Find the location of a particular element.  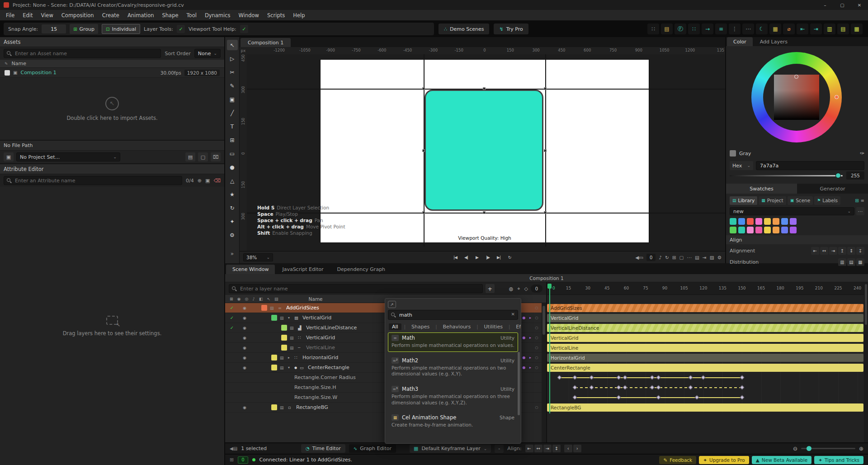

collapse-icon: ◀▤ is located at coordinates (233, 449).